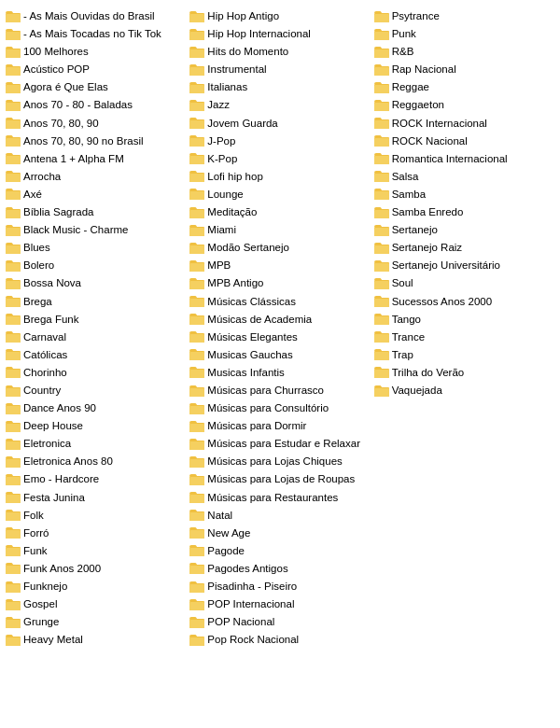 Image resolution: width=560 pixels, height=728 pixels. Describe the element at coordinates (465, 265) in the screenshot. I see `list-item: Sertanejo Universitário` at that location.